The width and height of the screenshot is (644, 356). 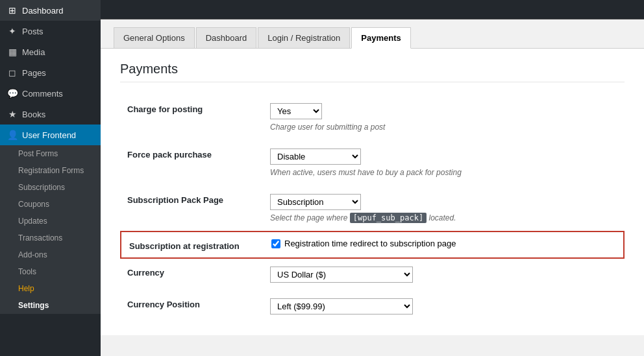 I want to click on tabs-bar: General Options Dashboard Login / Regist…, so click(x=373, y=34).